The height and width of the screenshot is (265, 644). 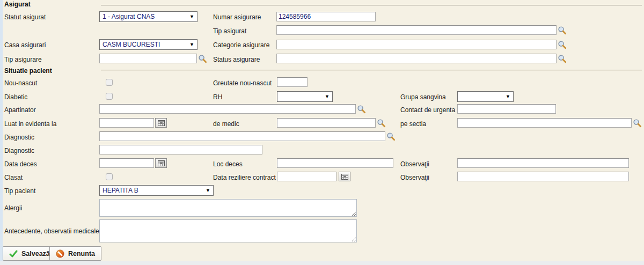 I want to click on label-data-deces: Data deces, so click(x=20, y=164).